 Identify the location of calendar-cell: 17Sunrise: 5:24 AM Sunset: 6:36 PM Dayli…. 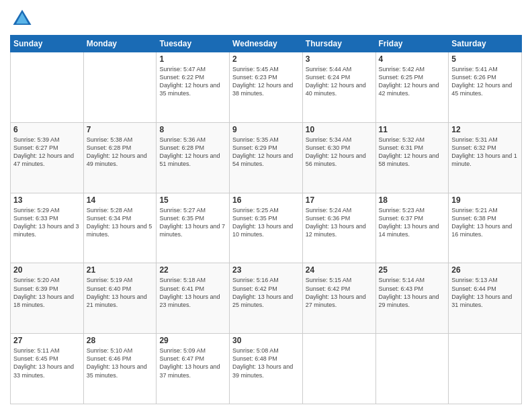
(339, 228).